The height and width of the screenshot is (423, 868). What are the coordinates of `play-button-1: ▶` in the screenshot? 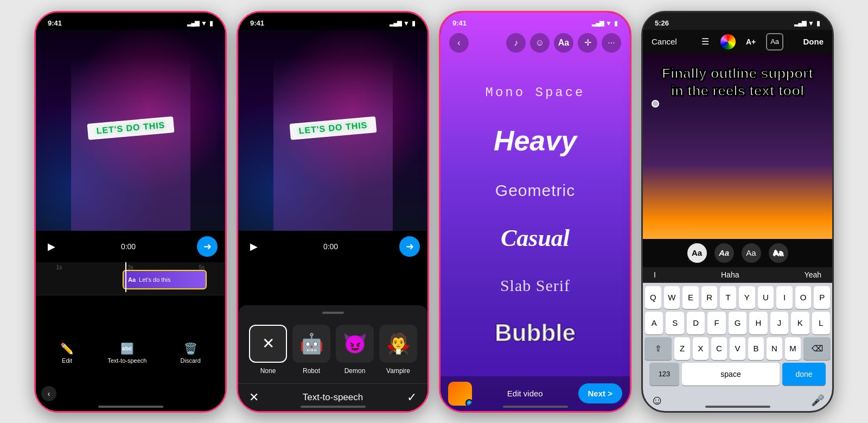 It's located at (52, 247).